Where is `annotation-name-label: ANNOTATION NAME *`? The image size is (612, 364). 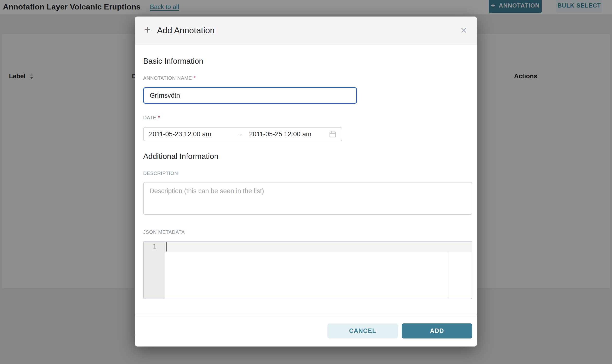 annotation-name-label: ANNOTATION NAME * is located at coordinates (308, 78).